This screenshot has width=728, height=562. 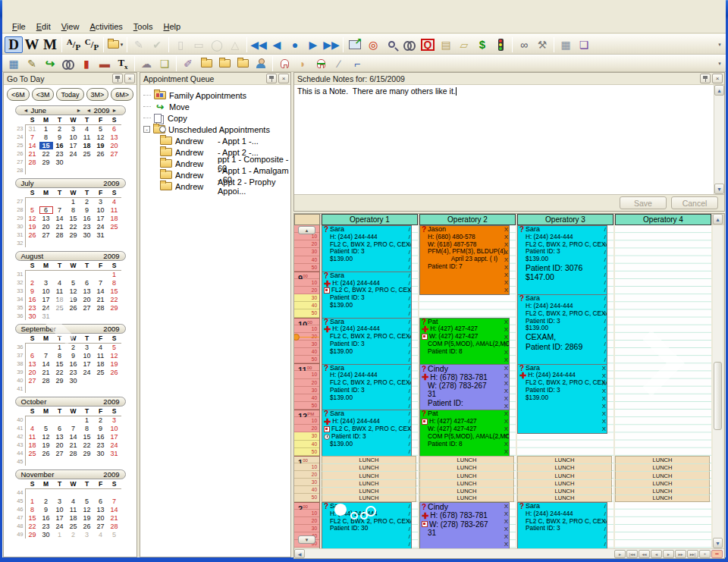 What do you see at coordinates (74, 210) in the screenshot?
I see `calendar-day: 8` at bounding box center [74, 210].